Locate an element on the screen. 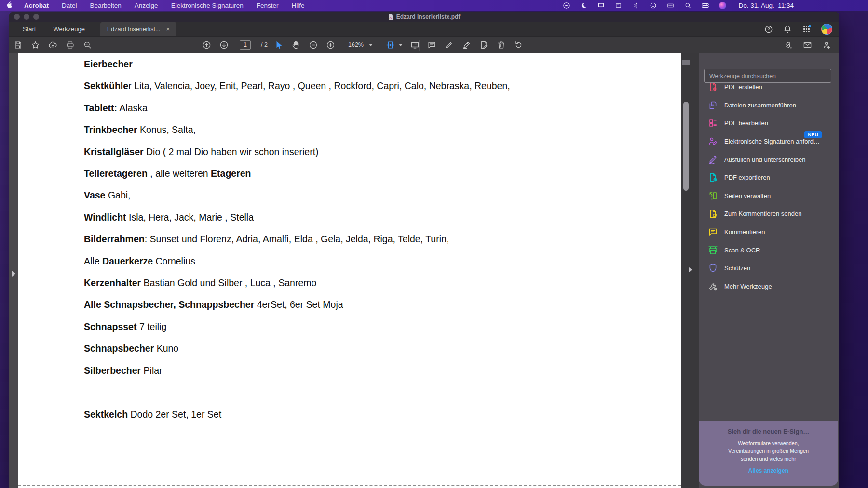  tool-item-label: Elektronische Signaturen anford… is located at coordinates (772, 142).